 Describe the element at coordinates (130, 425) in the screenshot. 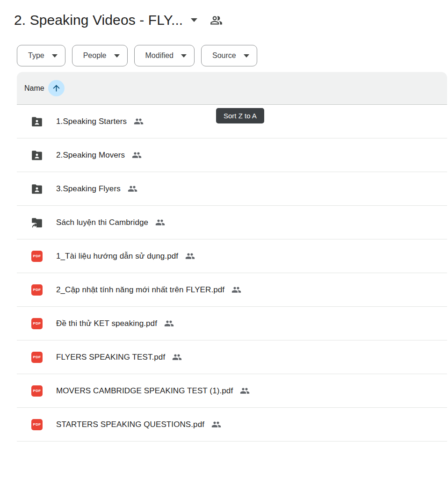

I see `file-name: STARTERS SPEAKING QUESTIONS.pdf` at that location.